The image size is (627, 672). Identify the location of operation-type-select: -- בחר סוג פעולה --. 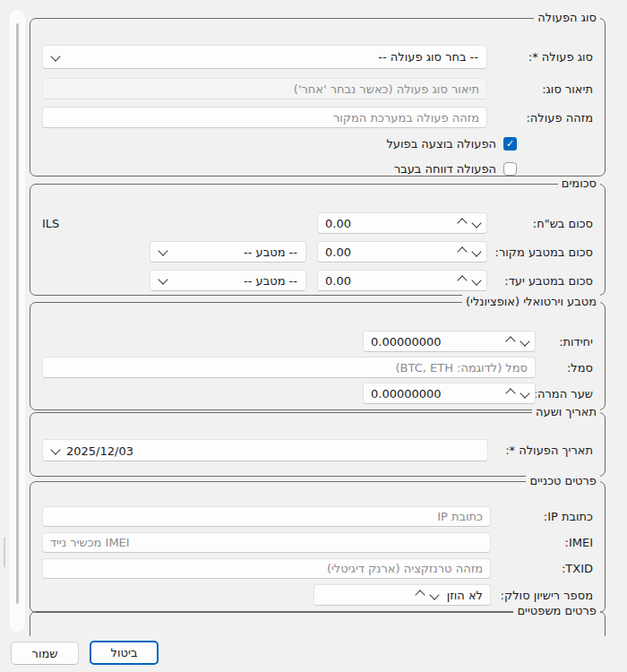
(265, 57).